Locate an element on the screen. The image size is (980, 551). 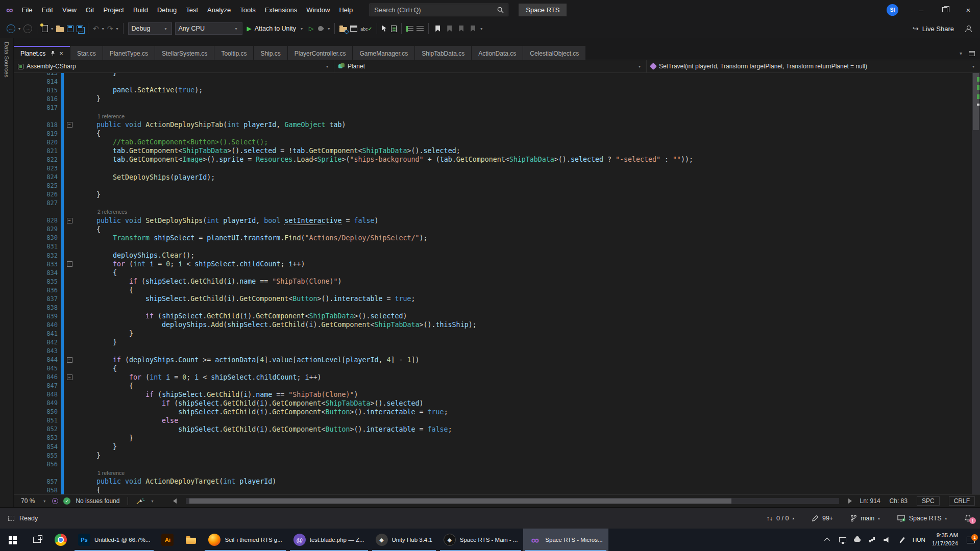
onedrive-tray-icon is located at coordinates (857, 540).